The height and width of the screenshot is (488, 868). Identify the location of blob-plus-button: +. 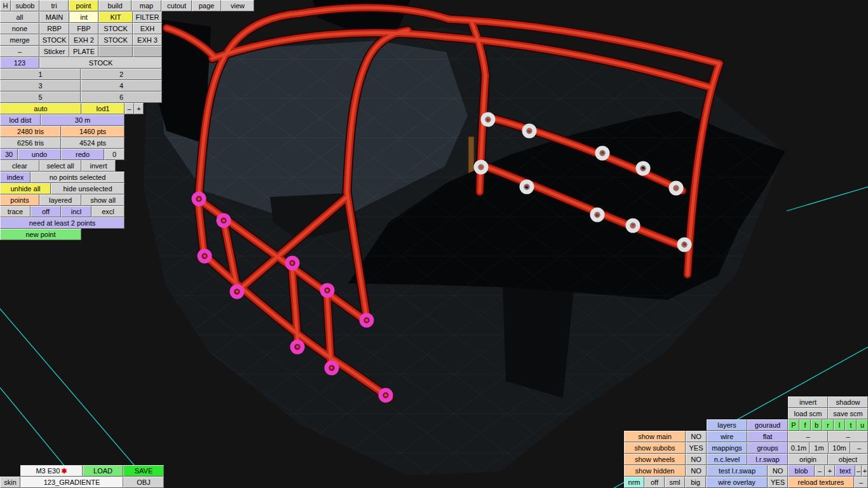
(830, 471).